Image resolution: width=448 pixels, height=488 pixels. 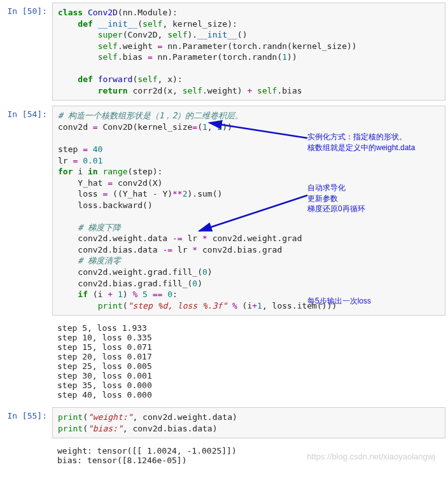 I want to click on output-text-54: step 5, loss 1.933 step 10, loss 0.335 s…, so click(x=249, y=361).